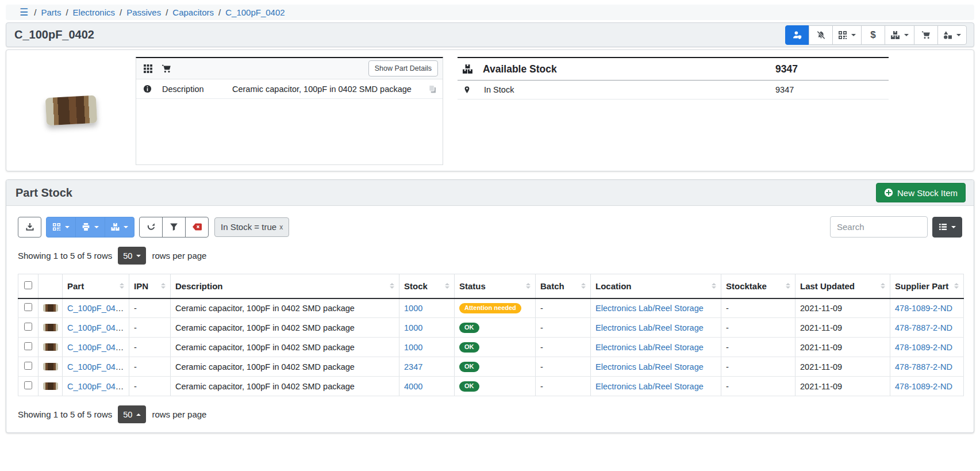  Describe the element at coordinates (252, 227) in the screenshot. I see `active-filter-chip: In Stock = true x` at that location.